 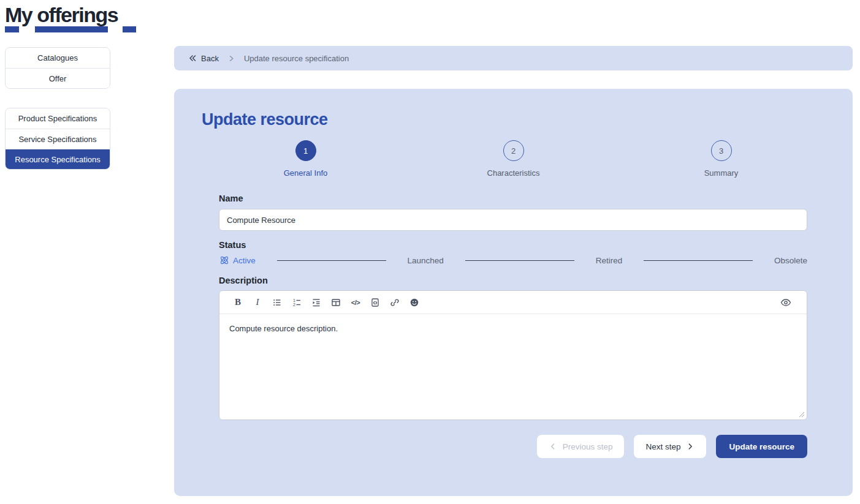 What do you see at coordinates (802, 415) in the screenshot?
I see `resize-handle-icon` at bounding box center [802, 415].